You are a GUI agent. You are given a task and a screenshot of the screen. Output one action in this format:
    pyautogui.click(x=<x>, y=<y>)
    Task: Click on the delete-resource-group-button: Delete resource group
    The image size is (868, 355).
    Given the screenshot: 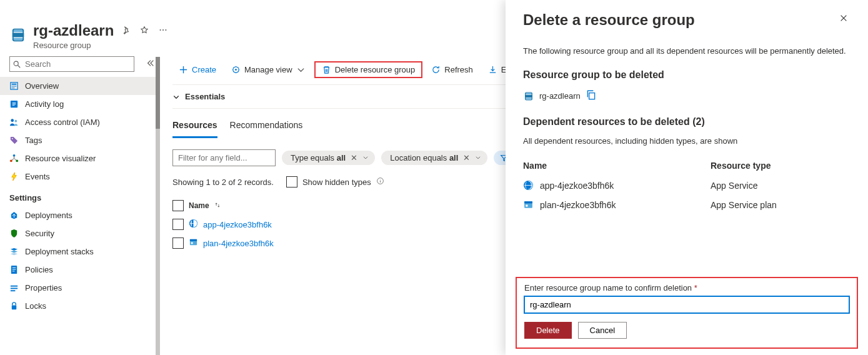 What is the action you would take?
    pyautogui.click(x=369, y=70)
    